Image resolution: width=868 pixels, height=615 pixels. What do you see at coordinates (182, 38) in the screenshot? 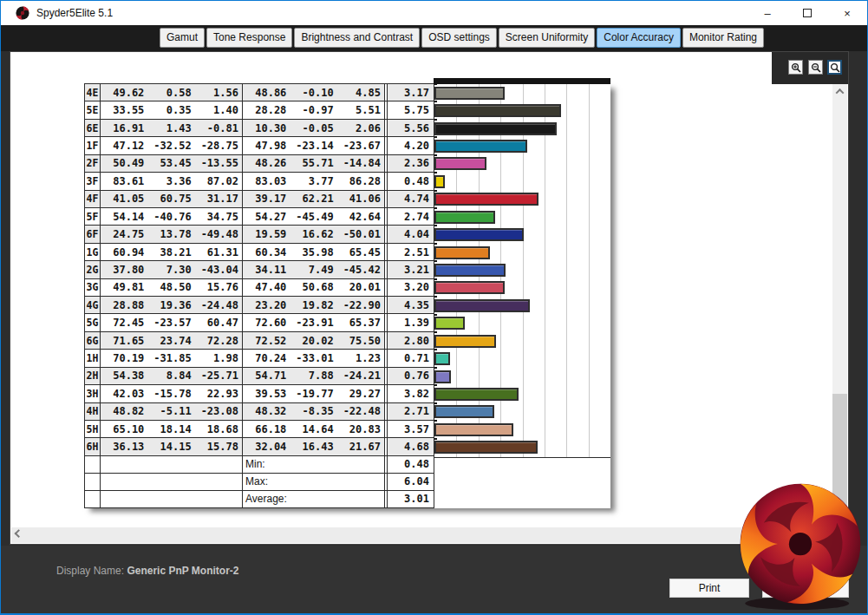
I see `tab-gamut: Gamut` at bounding box center [182, 38].